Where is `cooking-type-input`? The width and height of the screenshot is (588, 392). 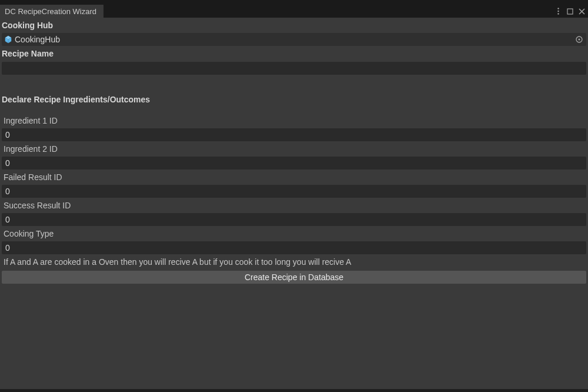
cooking-type-input is located at coordinates (294, 248).